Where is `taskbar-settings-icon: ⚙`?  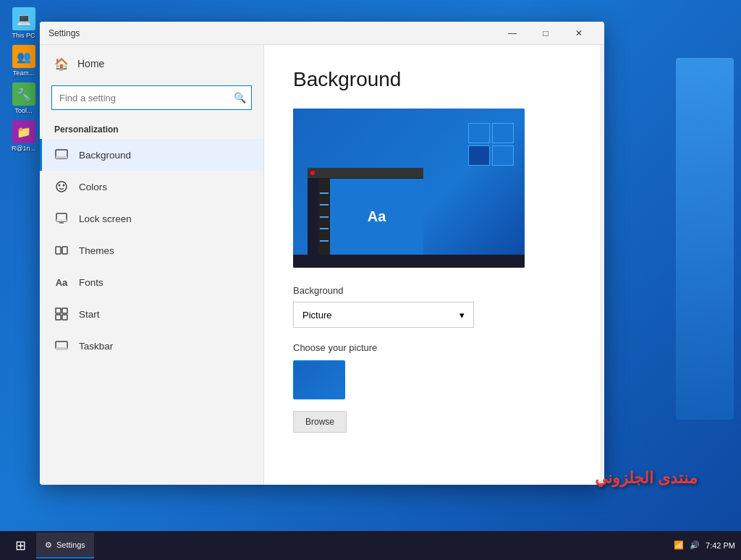 taskbar-settings-icon: ⚙ is located at coordinates (48, 546).